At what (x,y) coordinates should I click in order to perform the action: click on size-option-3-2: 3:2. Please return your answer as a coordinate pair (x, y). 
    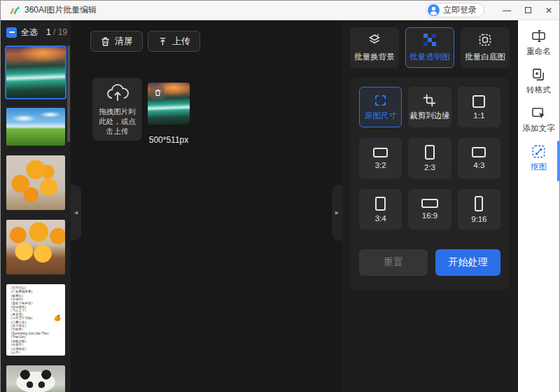
    Looking at the image, I should click on (381, 158).